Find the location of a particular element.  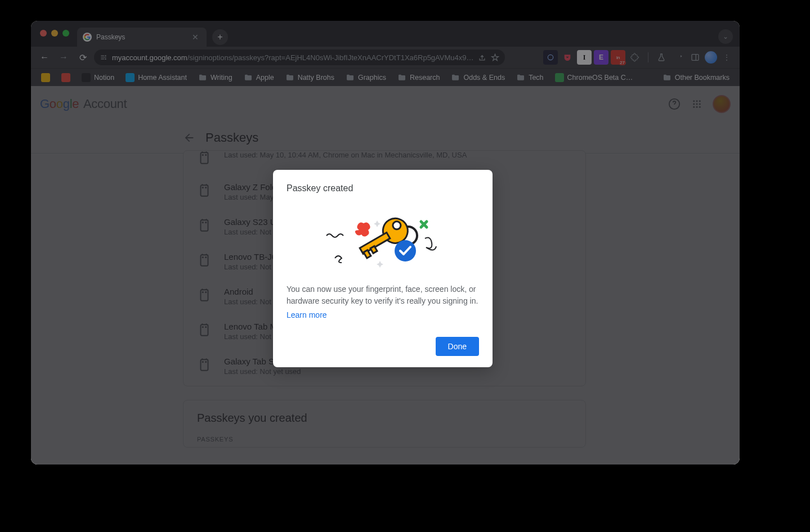

done-button: Done is located at coordinates (457, 346).